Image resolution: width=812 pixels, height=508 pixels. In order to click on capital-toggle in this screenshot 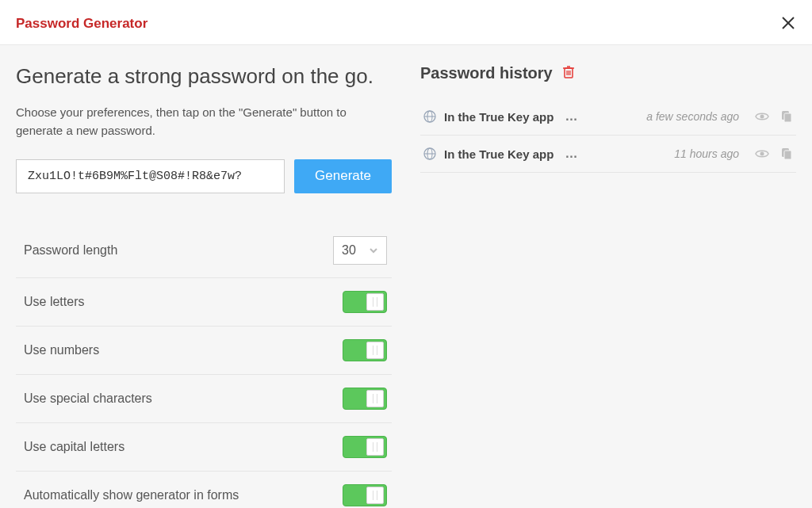, I will do `click(365, 447)`.